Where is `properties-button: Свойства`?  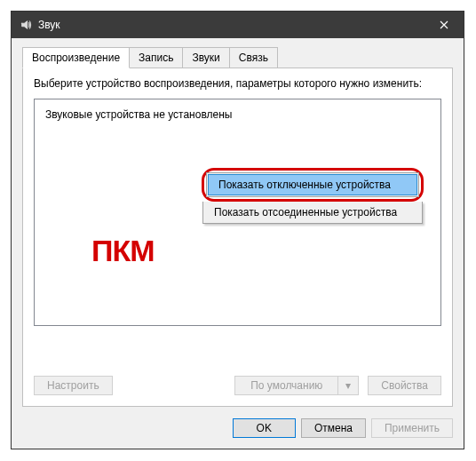
properties-button: Свойства is located at coordinates (405, 385).